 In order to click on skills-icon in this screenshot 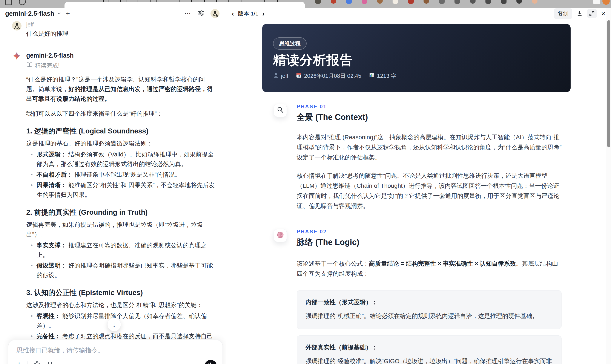, I will do `click(37, 363)`.